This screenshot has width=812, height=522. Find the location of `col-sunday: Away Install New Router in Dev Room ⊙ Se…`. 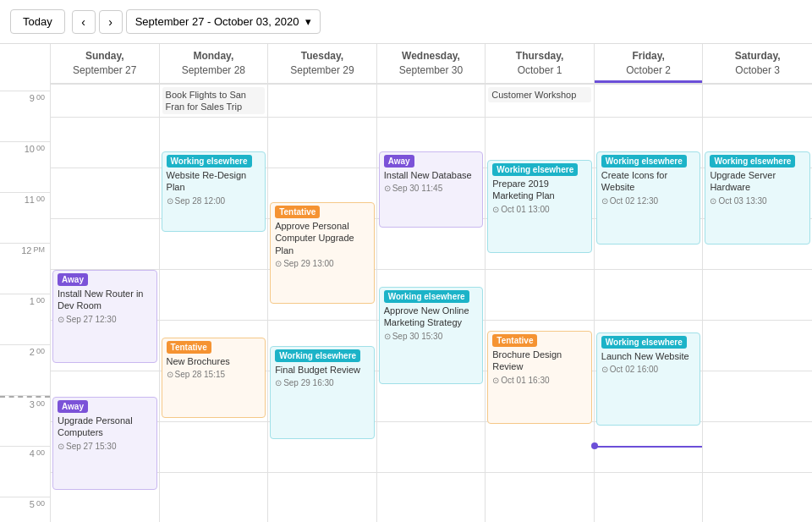

col-sunday: Away Install New Router in Dev Room ⊙ Se… is located at coordinates (105, 320).